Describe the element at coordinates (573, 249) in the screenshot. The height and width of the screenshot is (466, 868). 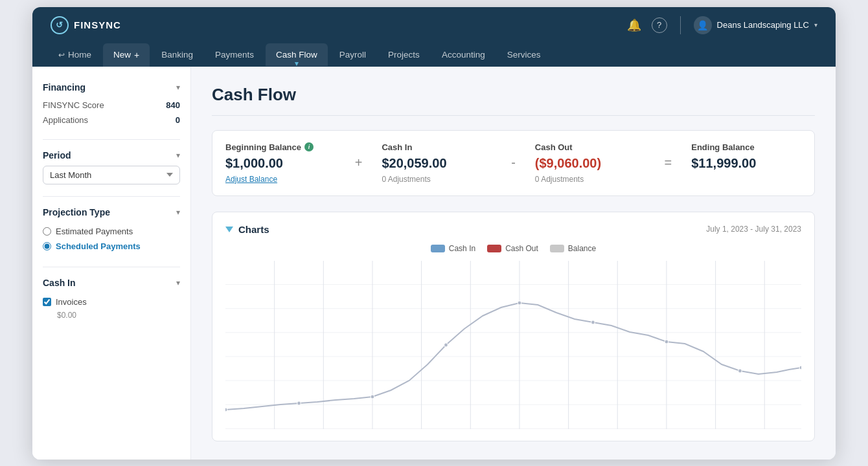
I see `legend-balance: Balance` at that location.